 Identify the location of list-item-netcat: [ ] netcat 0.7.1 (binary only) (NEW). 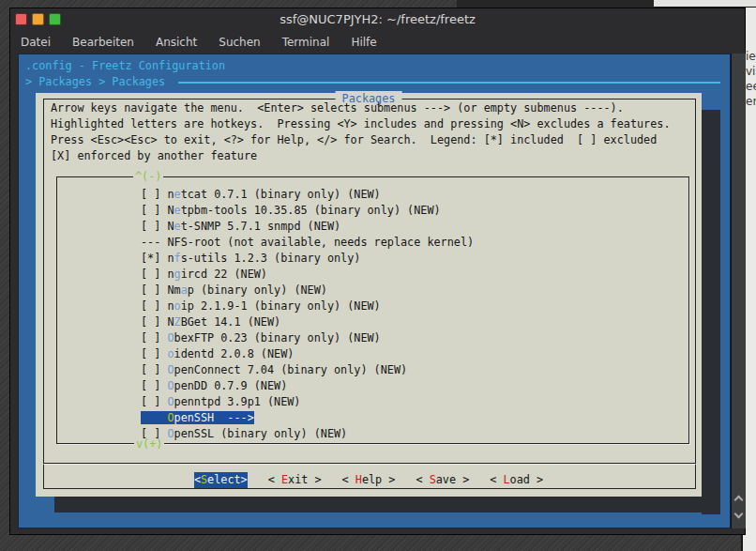
(261, 195).